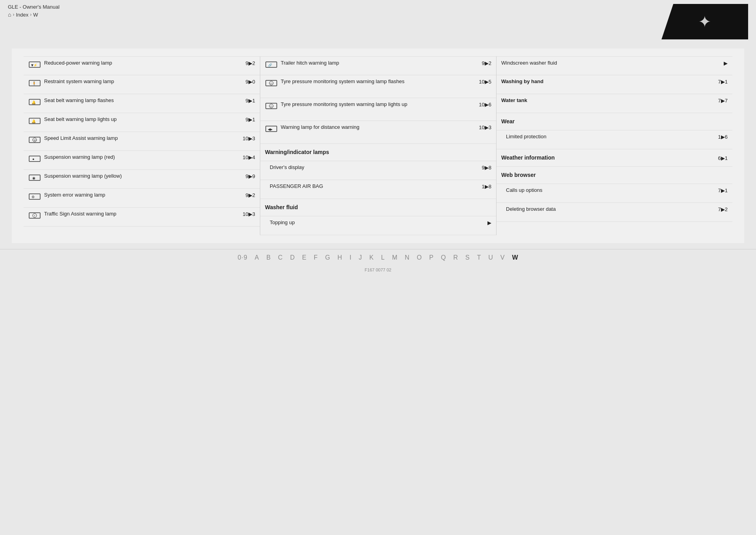 This screenshot has width=756, height=535. What do you see at coordinates (383, 258) in the screenshot?
I see `nav-item-l: L` at bounding box center [383, 258].